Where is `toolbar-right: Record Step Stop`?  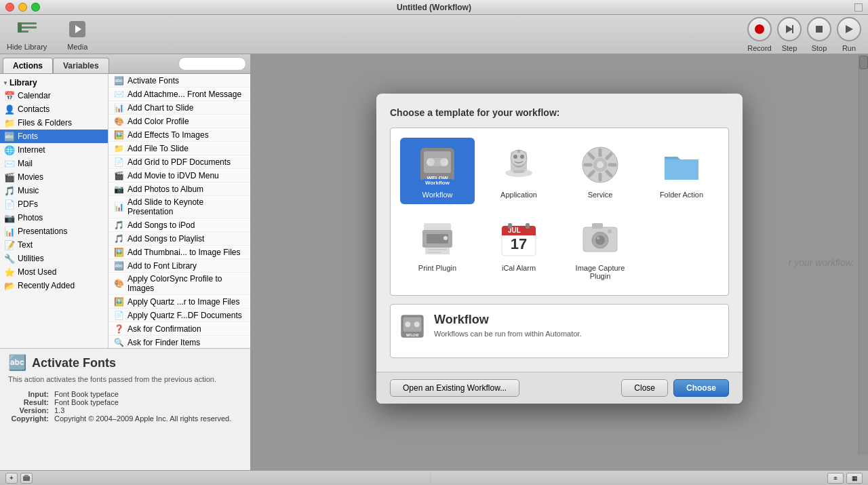
toolbar-right: Record Step Stop is located at coordinates (804, 35).